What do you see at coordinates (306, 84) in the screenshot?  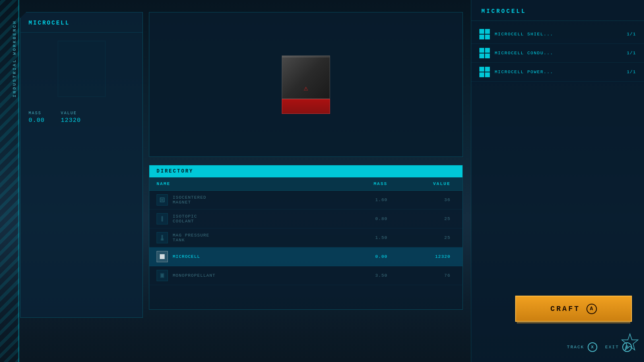 I see `item-3d-model` at bounding box center [306, 84].